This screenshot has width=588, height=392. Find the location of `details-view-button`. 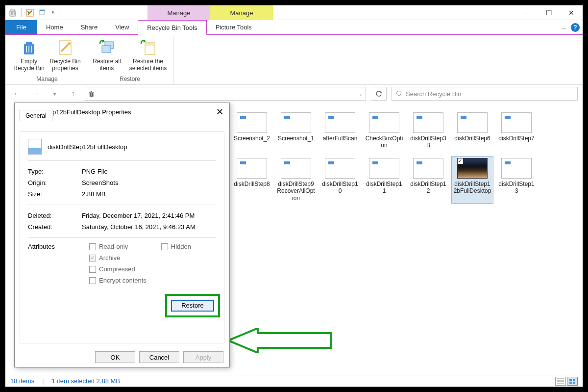

details-view-button is located at coordinates (561, 381).